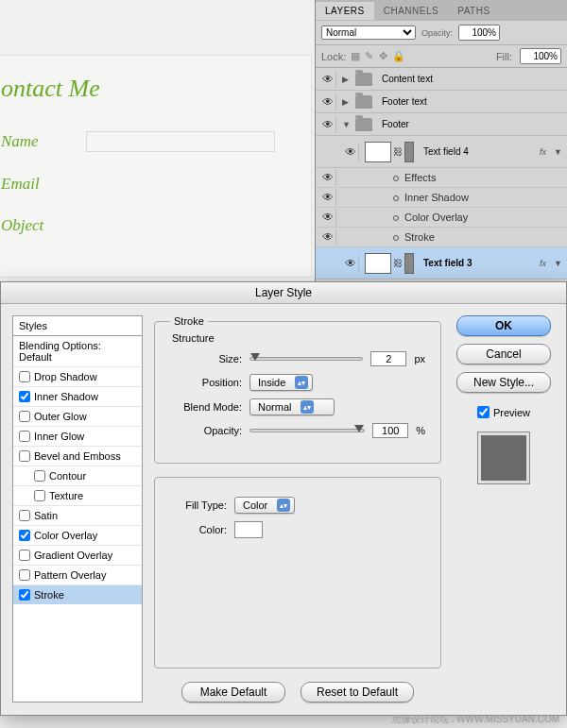 The image size is (567, 728). What do you see at coordinates (441, 125) in the screenshot?
I see `layer-group-footer: 👁 ▼ Footer` at bounding box center [441, 125].